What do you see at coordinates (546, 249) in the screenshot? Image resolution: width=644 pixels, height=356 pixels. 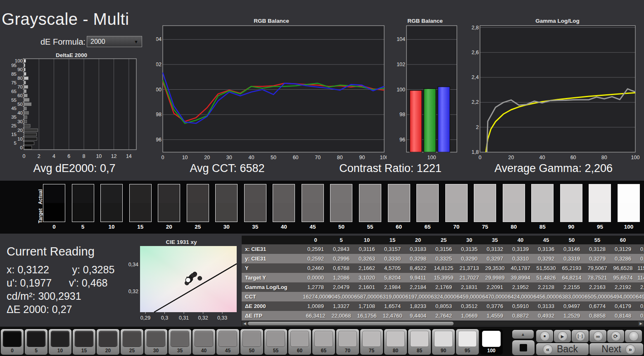 I see `table-cell: 0,3136` at bounding box center [546, 249].